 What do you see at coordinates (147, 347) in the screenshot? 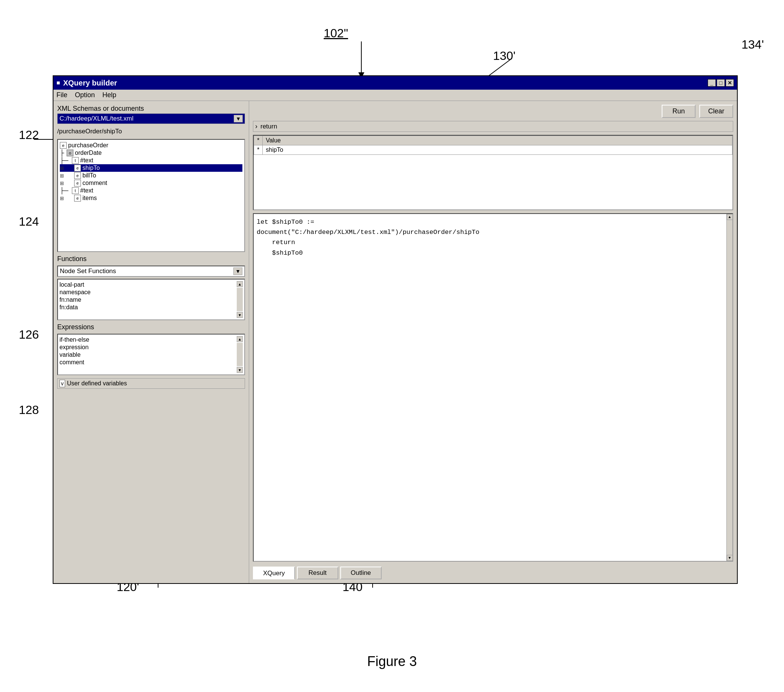
I see `expr-item-expression: expression` at bounding box center [147, 347].